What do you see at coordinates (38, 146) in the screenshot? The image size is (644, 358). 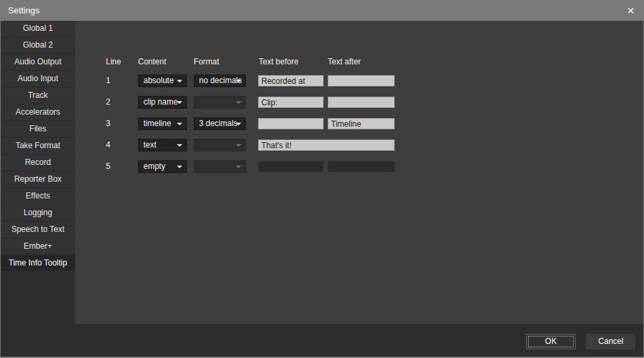 I see `settings-sidebar: Global 1 Global 2 Audio Output Audio Inp…` at bounding box center [38, 146].